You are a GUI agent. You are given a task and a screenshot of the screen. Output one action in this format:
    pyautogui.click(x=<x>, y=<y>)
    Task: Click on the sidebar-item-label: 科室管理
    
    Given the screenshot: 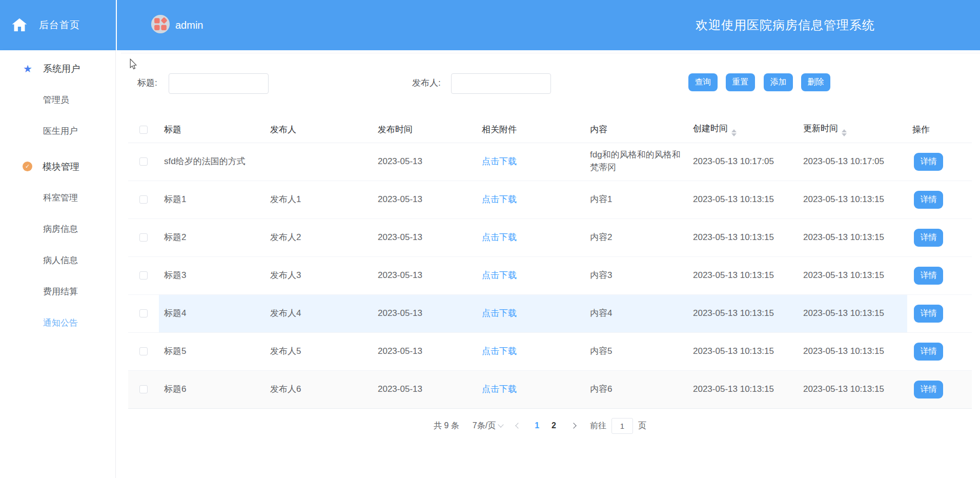 What is the action you would take?
    pyautogui.click(x=60, y=198)
    